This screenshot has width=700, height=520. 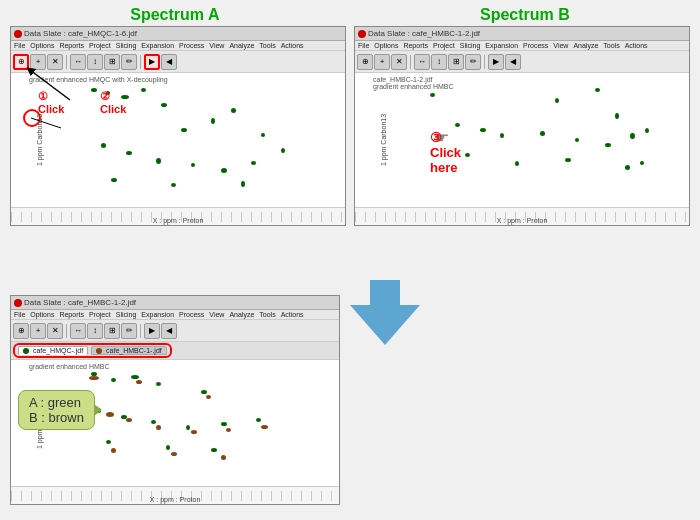 What do you see at coordinates (536, 46) in the screenshot?
I see `menu-b-process: Process` at bounding box center [536, 46].